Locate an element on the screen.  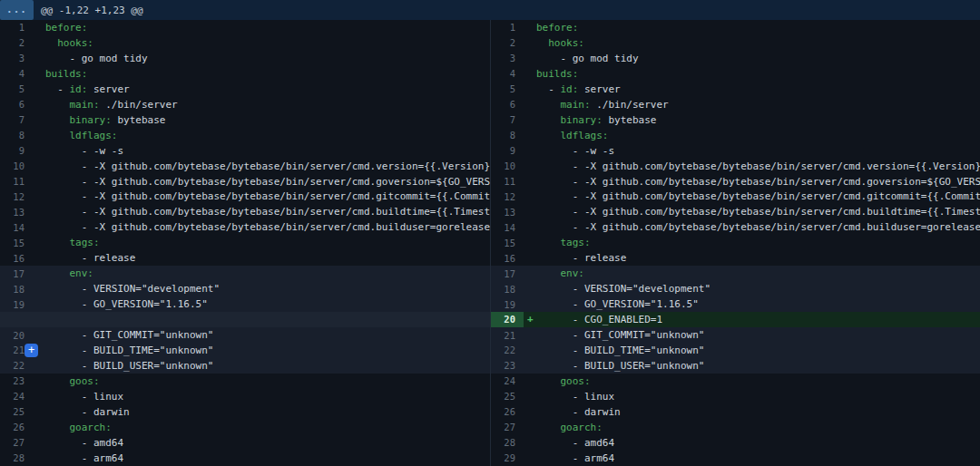
diff-row: 14 - -X github.com/bytebase/bytebase/bin… is located at coordinates (245, 227).